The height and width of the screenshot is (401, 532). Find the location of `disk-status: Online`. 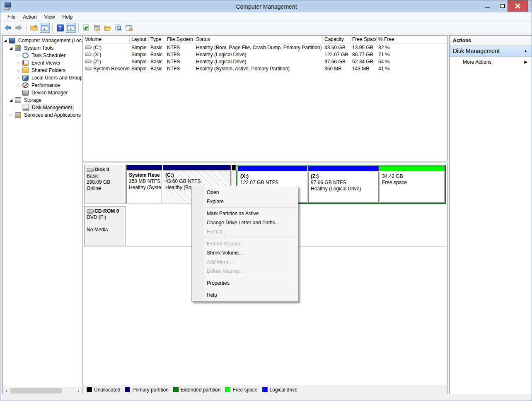

disk-status: Online is located at coordinates (105, 189).